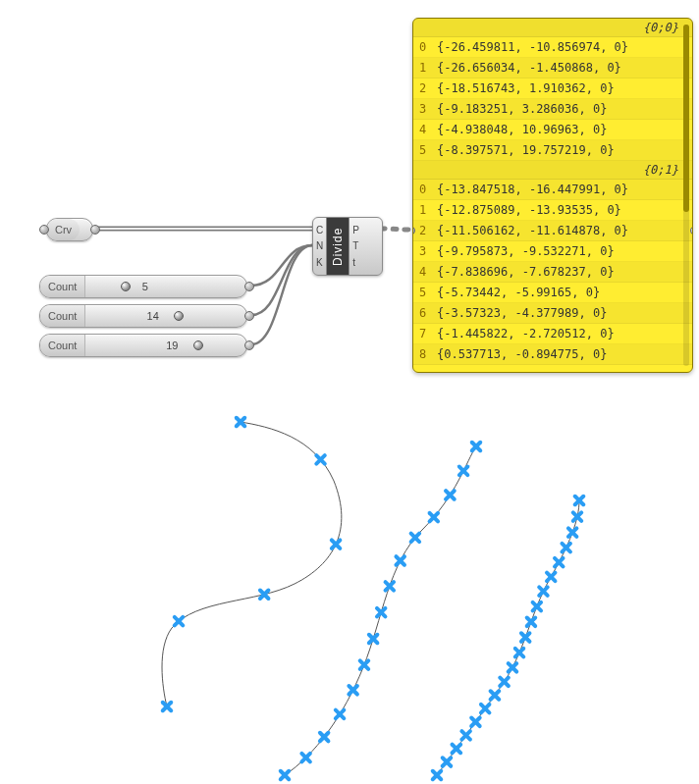 The image size is (699, 784). Describe the element at coordinates (553, 88) in the screenshot. I see `panel-row: 2{-18.516743, 1.910362, 0}` at that location.